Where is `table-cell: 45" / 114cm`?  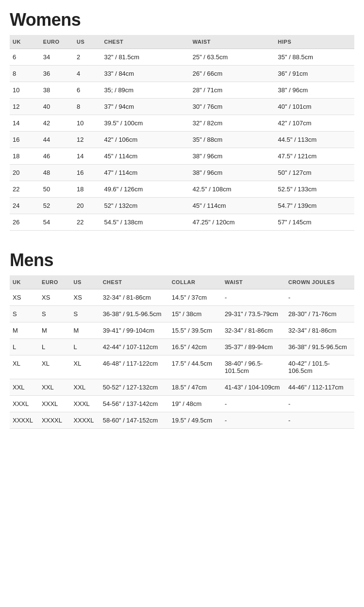 table-cell: 45" / 114cm is located at coordinates (232, 206).